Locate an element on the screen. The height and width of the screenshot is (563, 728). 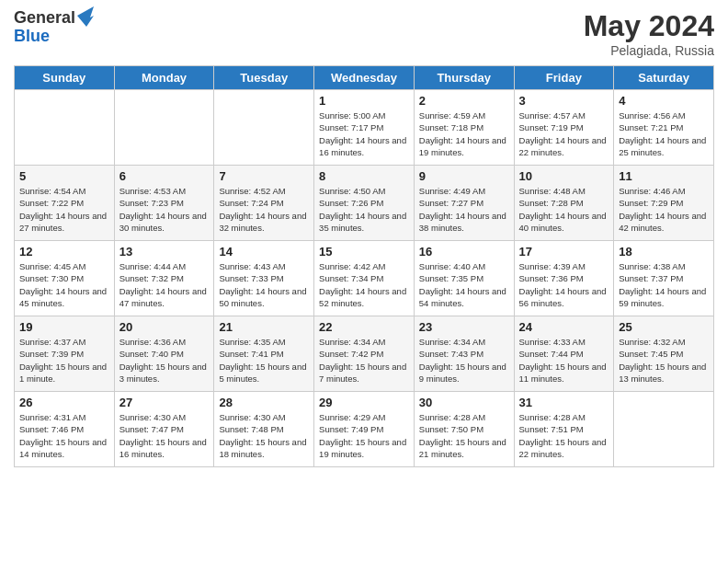
table-row: 29Sunrise: 4:29 AM Sunset: 7:49 PM Dayli… is located at coordinates (364, 430).